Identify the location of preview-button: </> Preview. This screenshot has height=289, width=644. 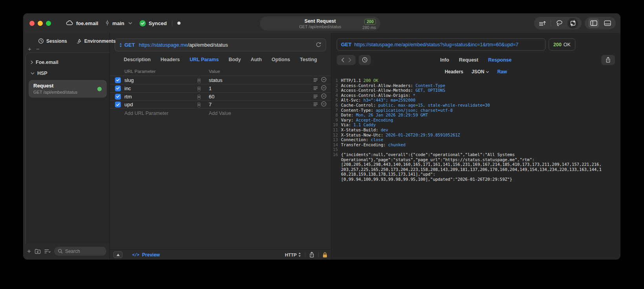
(146, 255).